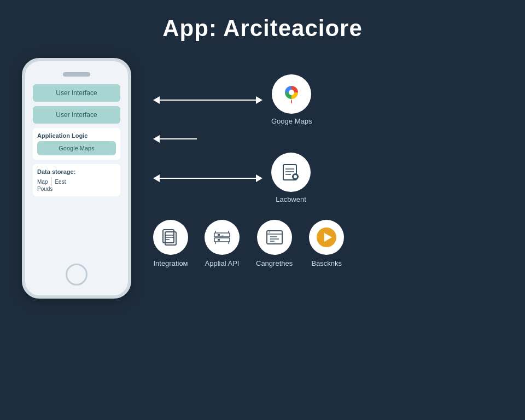 This screenshot has height=420, width=525. Describe the element at coordinates (77, 115) in the screenshot. I see `phone-btn-2: User Interface` at that location.